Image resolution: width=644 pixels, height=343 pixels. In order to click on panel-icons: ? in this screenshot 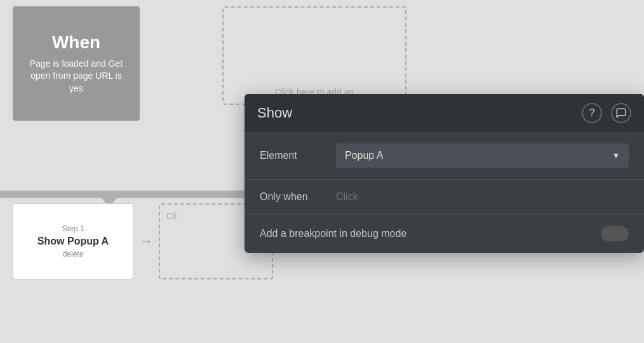, I will do `click(607, 113)`.